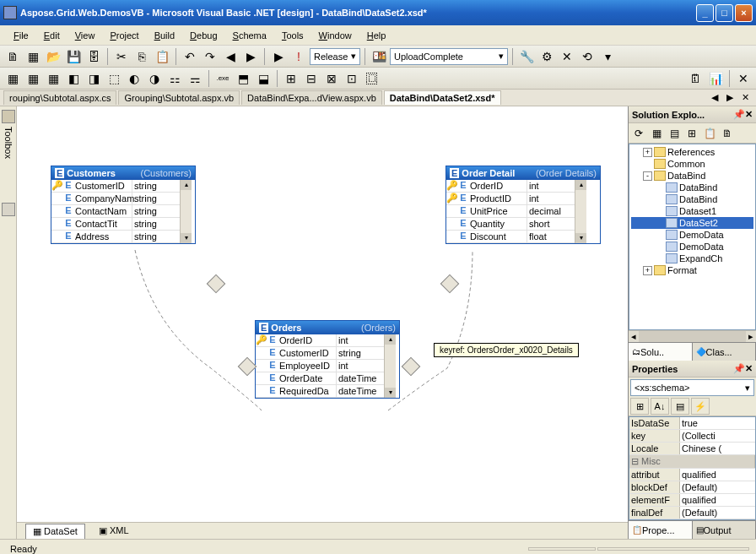 The width and height of the screenshot is (756, 554). Describe the element at coordinates (692, 388) in the screenshot. I see `properties-object-selector: <xs:schema>▾` at that location.